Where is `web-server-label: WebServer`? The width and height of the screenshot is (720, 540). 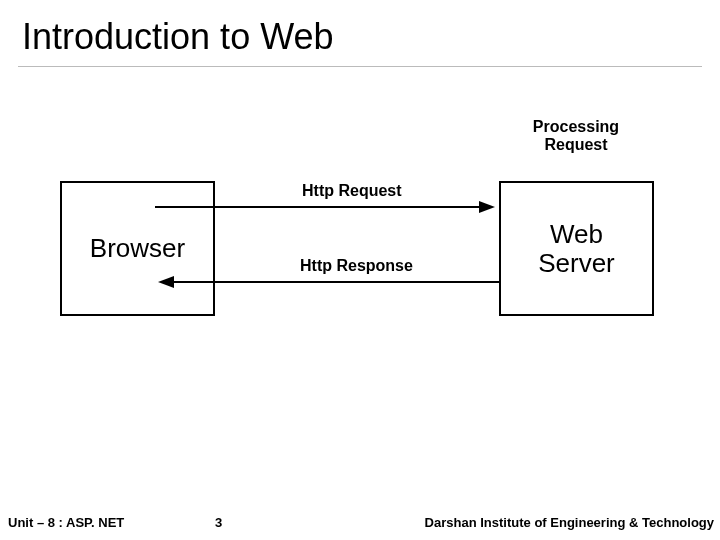 web-server-label: WebServer is located at coordinates (576, 248).